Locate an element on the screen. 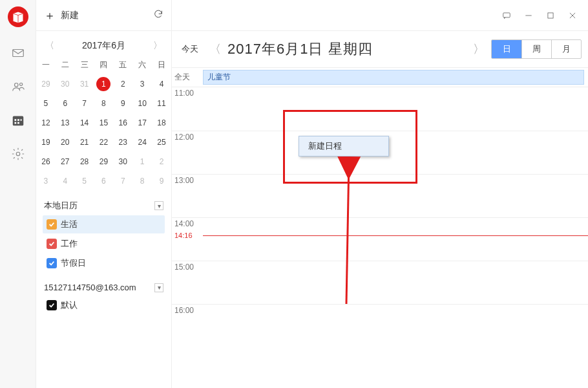 The image size is (588, 388). mini-cal-day: 12 is located at coordinates (46, 123).